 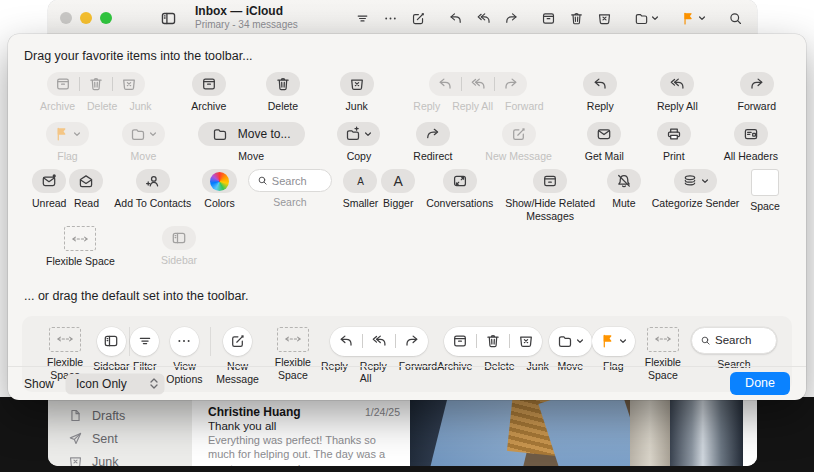 I want to click on toolbar-item-unread: Unread, so click(x=49, y=190).